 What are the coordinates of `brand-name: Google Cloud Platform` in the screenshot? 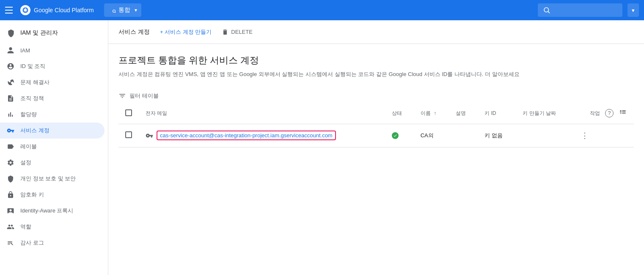 It's located at (64, 10).